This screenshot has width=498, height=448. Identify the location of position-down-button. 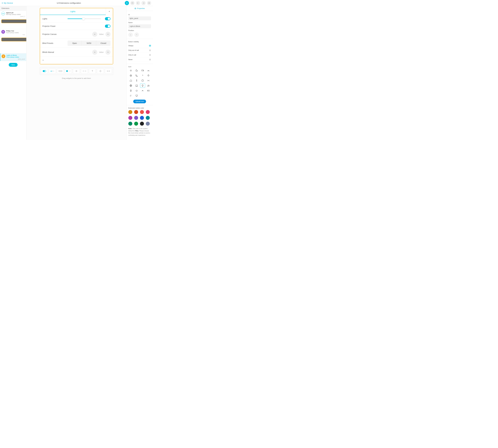
(131, 35).